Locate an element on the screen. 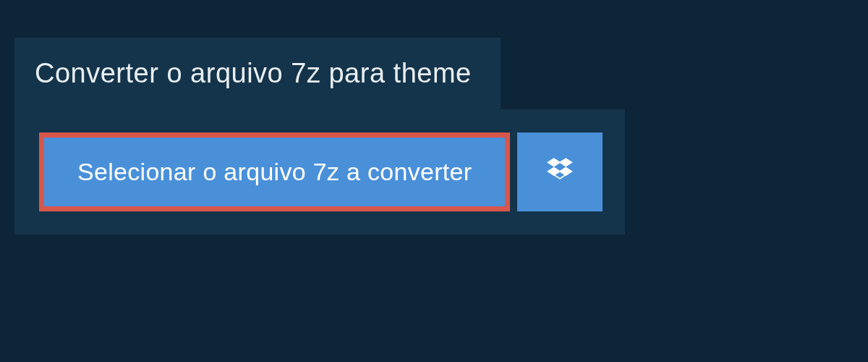 This screenshot has height=362, width=868. title-bar: Converter o arquivo 7z para theme is located at coordinates (258, 74).